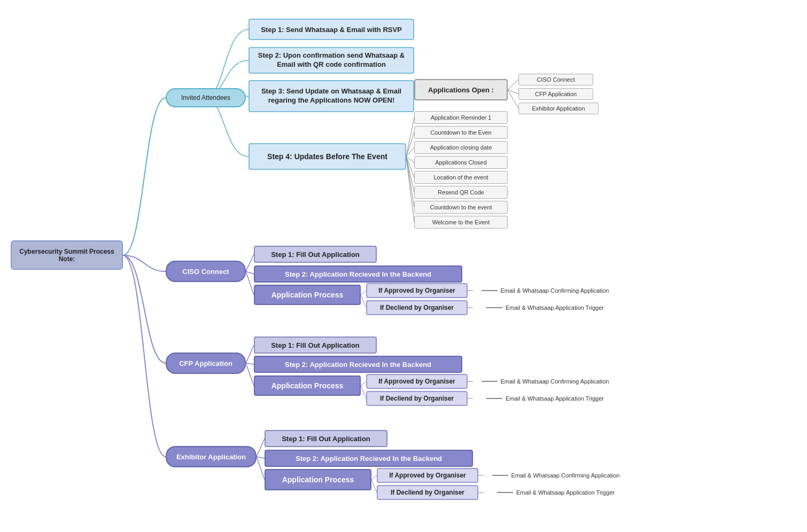 The height and width of the screenshot is (532, 807). What do you see at coordinates (319, 480) in the screenshot?
I see `exh-app-process-label: Application Process` at bounding box center [319, 480].